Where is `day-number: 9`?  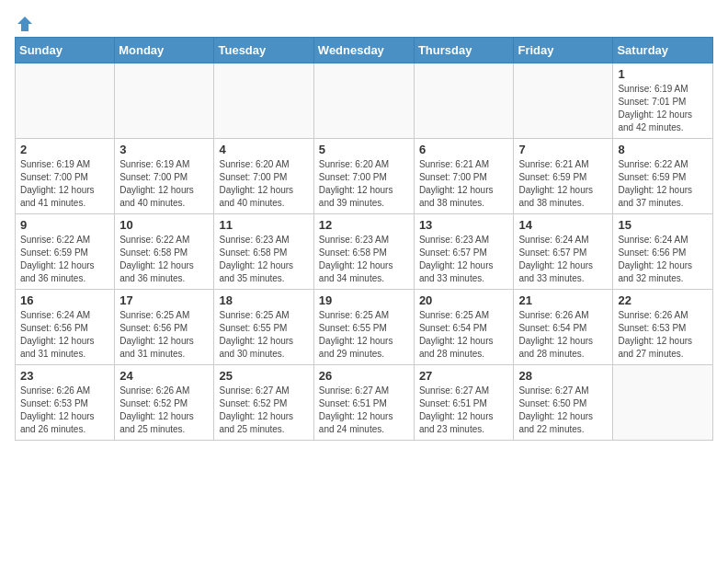
day-number: 9 is located at coordinates (64, 224).